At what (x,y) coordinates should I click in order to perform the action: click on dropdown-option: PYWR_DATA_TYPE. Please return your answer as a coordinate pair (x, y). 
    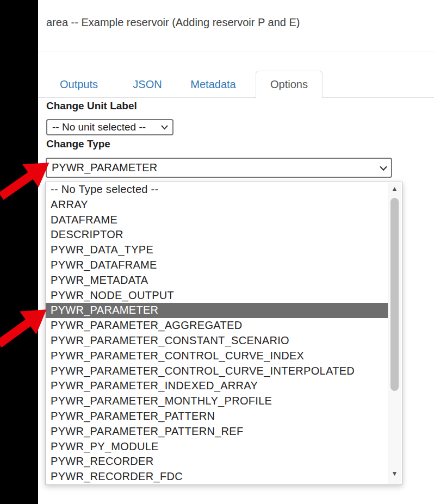
    Looking at the image, I should click on (218, 250).